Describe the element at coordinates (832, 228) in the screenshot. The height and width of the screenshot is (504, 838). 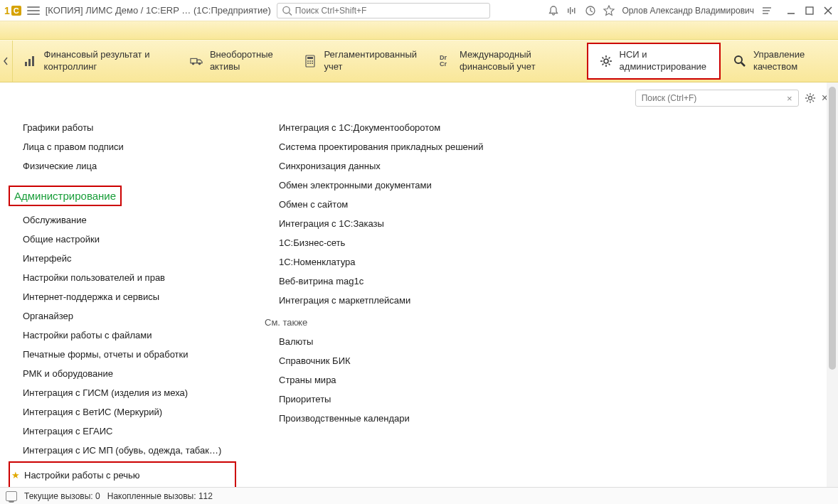
I see `scrollbar-thumb` at that location.